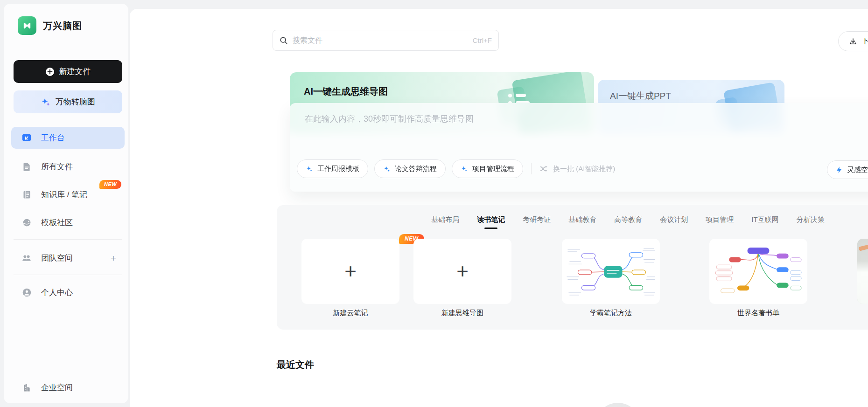 This screenshot has width=868, height=407. Describe the element at coordinates (66, 203) in the screenshot. I see `sidebar: 万兴脑图 新建文件 万物转脑图` at that location.